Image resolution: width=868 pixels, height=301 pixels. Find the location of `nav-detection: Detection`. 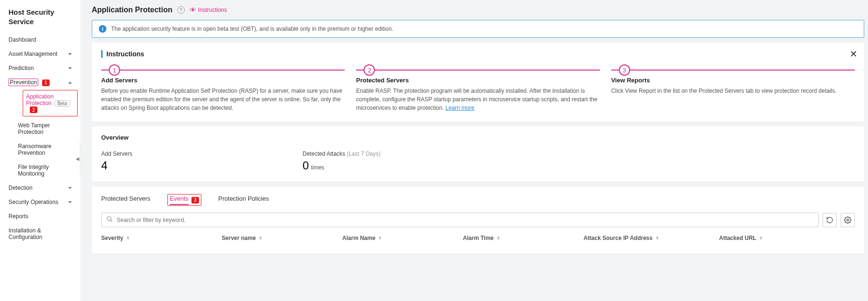

nav-detection: Detection is located at coordinates (40, 188).